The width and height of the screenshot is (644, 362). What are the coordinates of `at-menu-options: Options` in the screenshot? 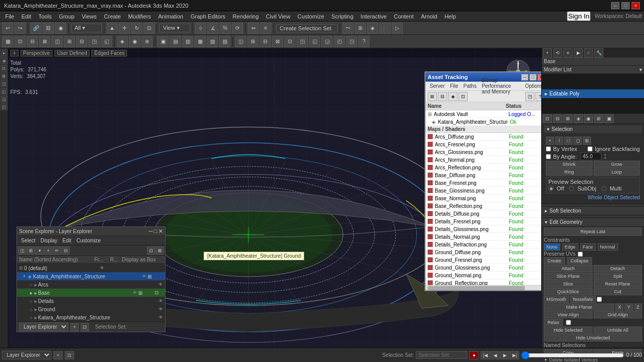 It's located at (532, 86).